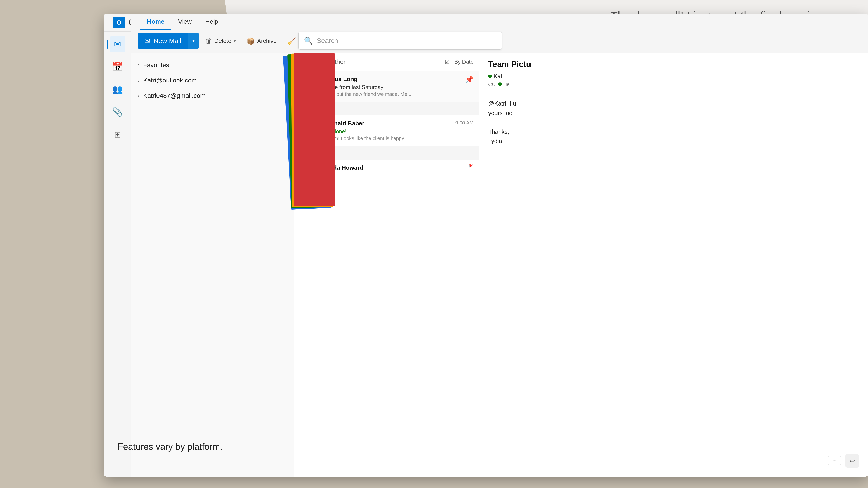  Describe the element at coordinates (118, 254) in the screenshot. I see `nav-sidebar: ✉ 📅 👥 📎 ⊞` at that location.